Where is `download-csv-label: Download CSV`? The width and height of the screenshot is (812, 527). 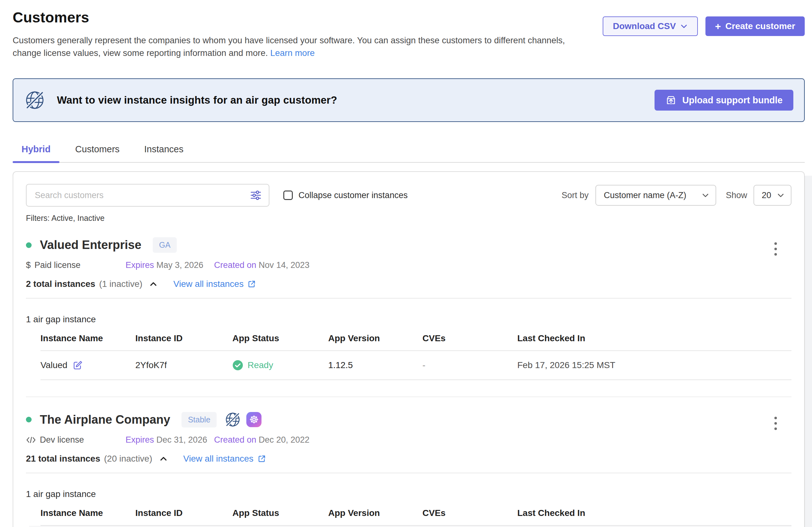
download-csv-label: Download CSV is located at coordinates (644, 26).